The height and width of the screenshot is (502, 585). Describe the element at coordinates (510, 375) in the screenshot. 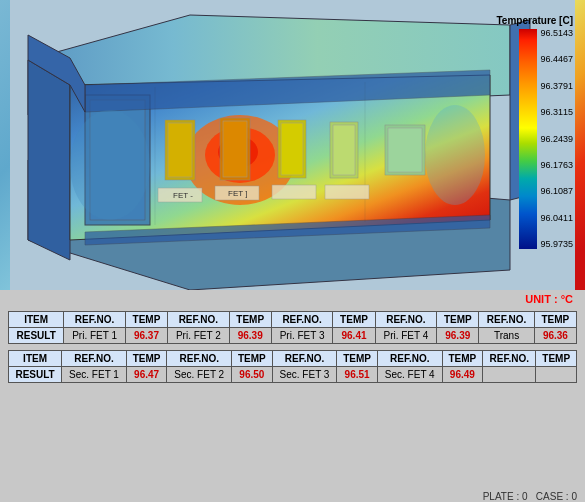

I see `empty-ref` at that location.